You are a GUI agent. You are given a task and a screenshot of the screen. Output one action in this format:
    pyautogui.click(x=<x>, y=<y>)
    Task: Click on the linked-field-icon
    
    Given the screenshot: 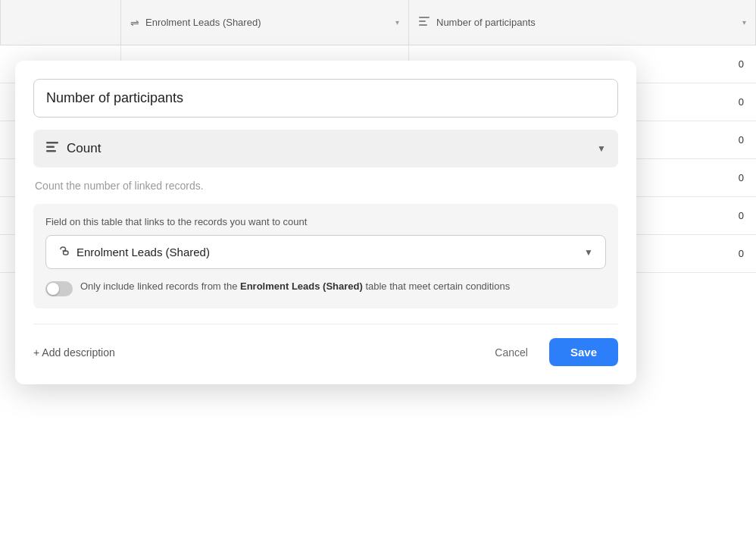 What is the action you would take?
    pyautogui.click(x=64, y=252)
    